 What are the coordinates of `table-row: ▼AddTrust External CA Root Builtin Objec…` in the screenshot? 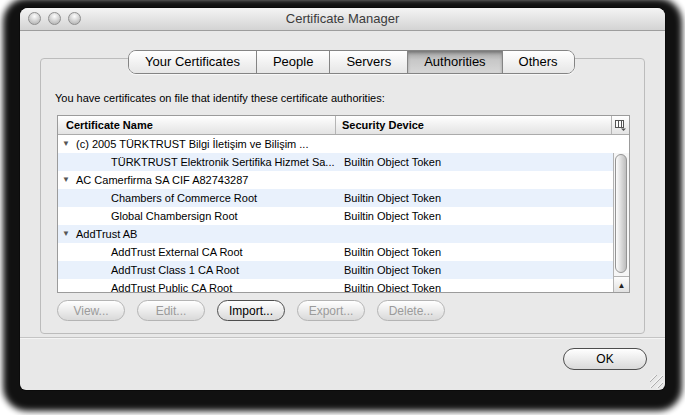 It's located at (344, 252).